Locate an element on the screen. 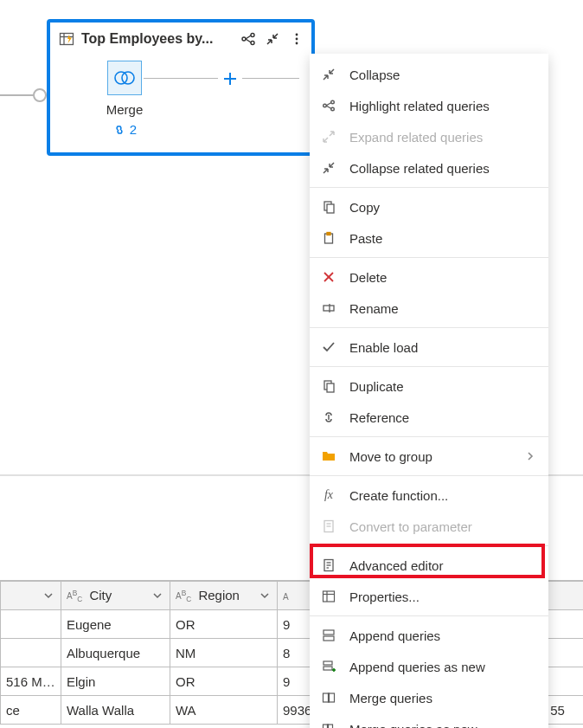 The height and width of the screenshot is (728, 583). menu-reference: Reference is located at coordinates (429, 417).